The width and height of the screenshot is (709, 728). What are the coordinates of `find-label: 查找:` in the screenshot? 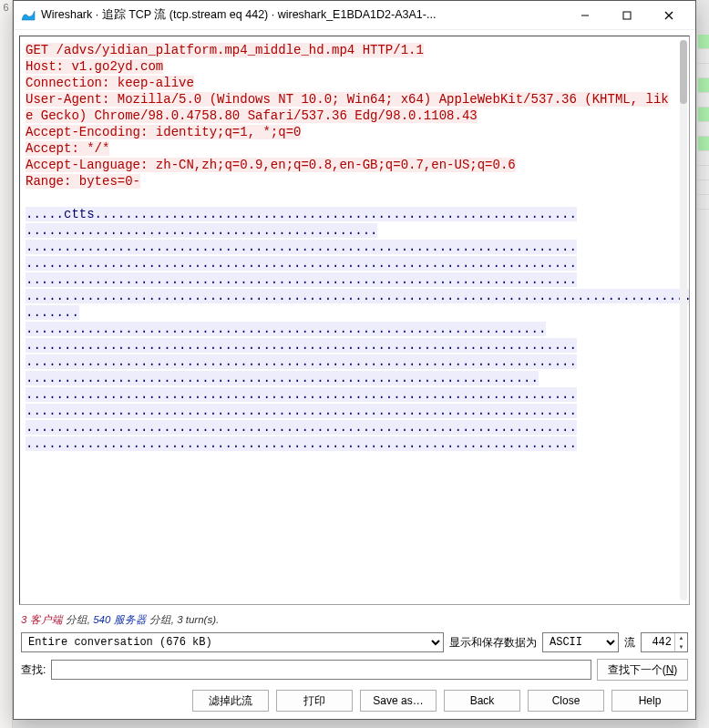 It's located at (33, 671).